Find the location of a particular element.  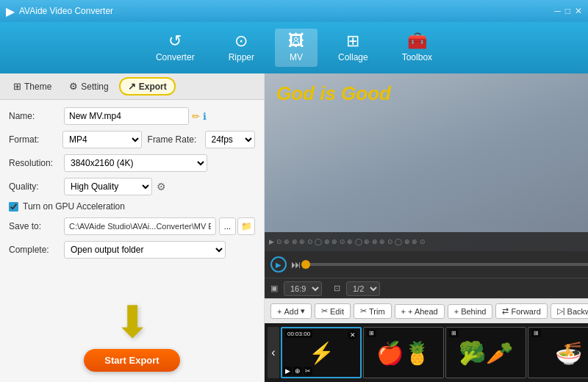

thumbnail-3: 🥦🥕 ⊞ is located at coordinates (486, 353).